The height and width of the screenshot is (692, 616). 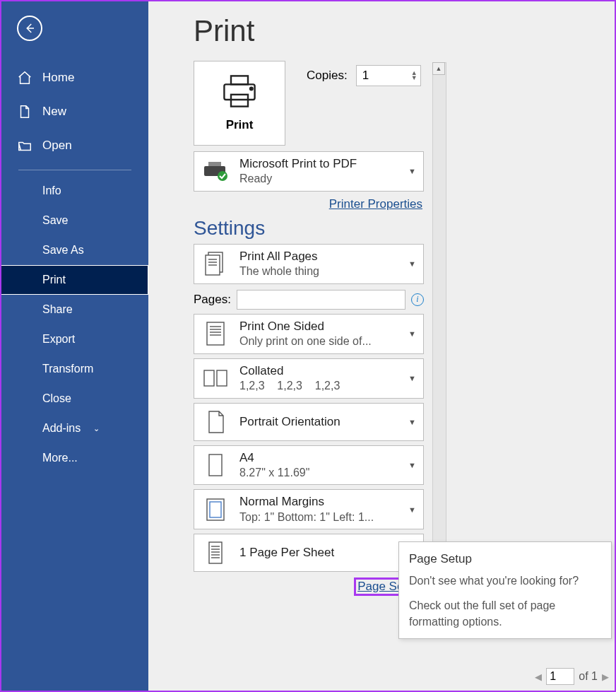 What do you see at coordinates (75, 310) in the screenshot?
I see `sidebar-item-share: Share` at bounding box center [75, 310].